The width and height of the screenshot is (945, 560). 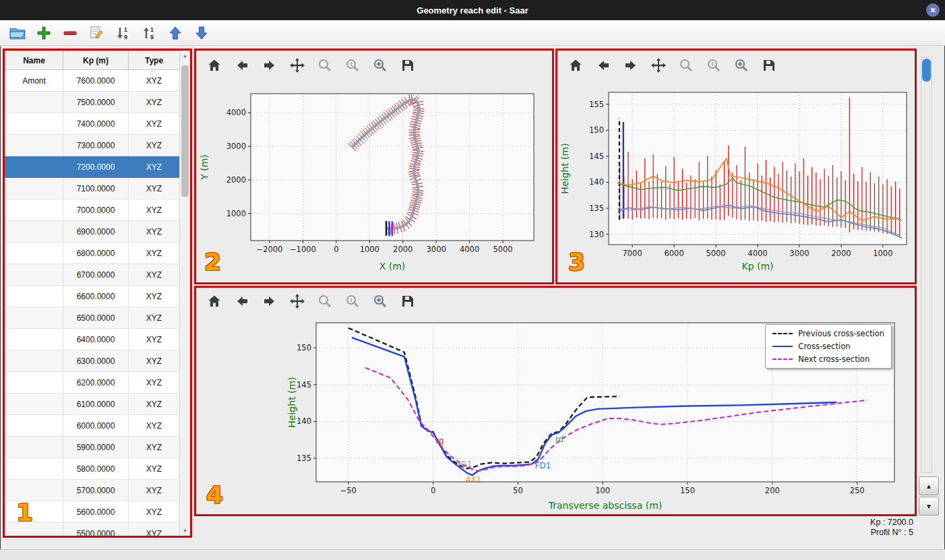 I want to click on cell-kp: 7400.0000, so click(x=96, y=124).